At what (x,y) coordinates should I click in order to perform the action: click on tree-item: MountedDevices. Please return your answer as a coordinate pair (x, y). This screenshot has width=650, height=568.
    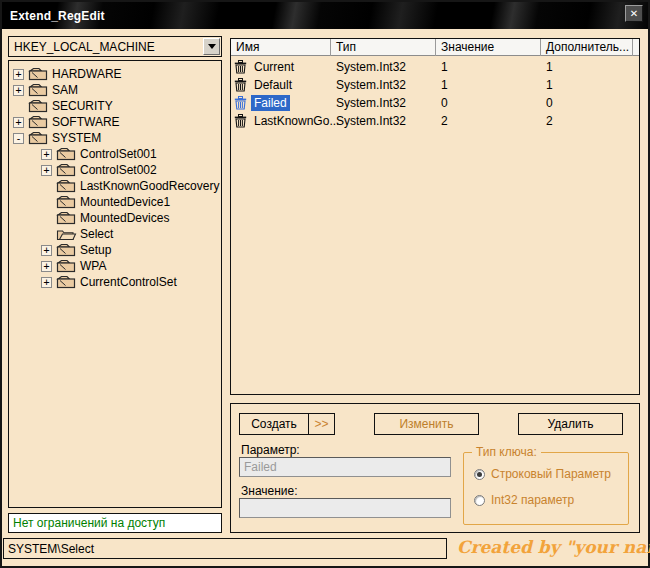
    Looking at the image, I should click on (115, 218).